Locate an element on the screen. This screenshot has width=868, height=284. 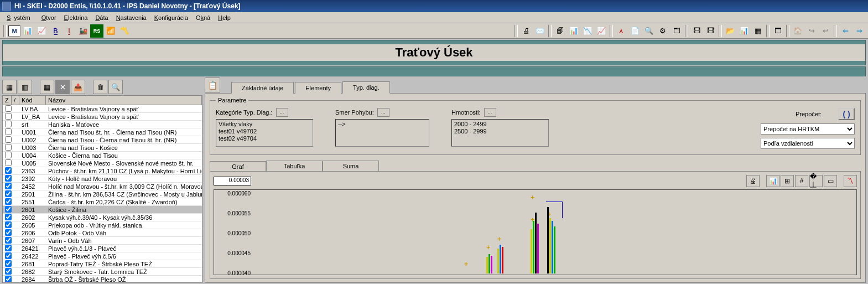
grid-header-kod: Kód is located at coordinates (33, 100).